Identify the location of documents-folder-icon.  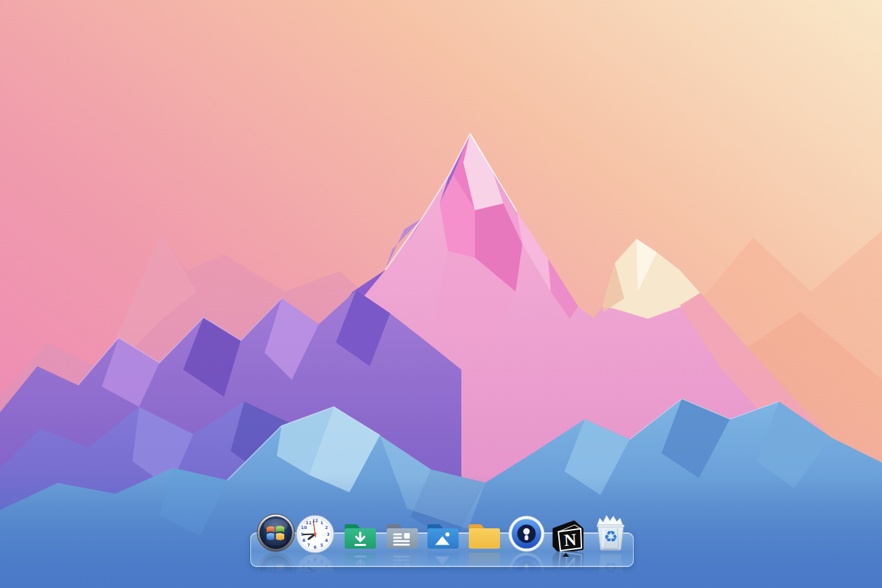
(402, 534).